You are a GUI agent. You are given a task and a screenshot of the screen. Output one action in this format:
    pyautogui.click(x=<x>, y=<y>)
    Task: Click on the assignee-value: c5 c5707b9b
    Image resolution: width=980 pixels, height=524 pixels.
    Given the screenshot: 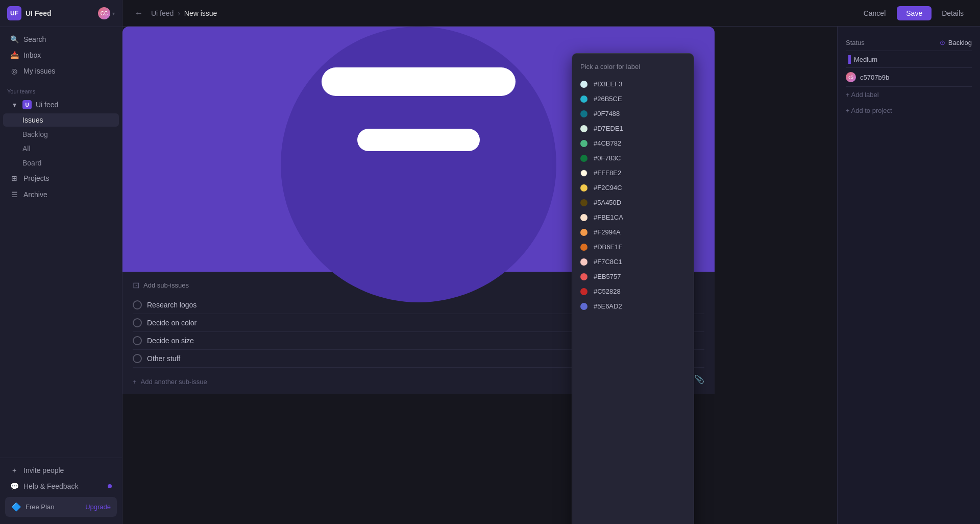 What is the action you would take?
    pyautogui.click(x=868, y=77)
    